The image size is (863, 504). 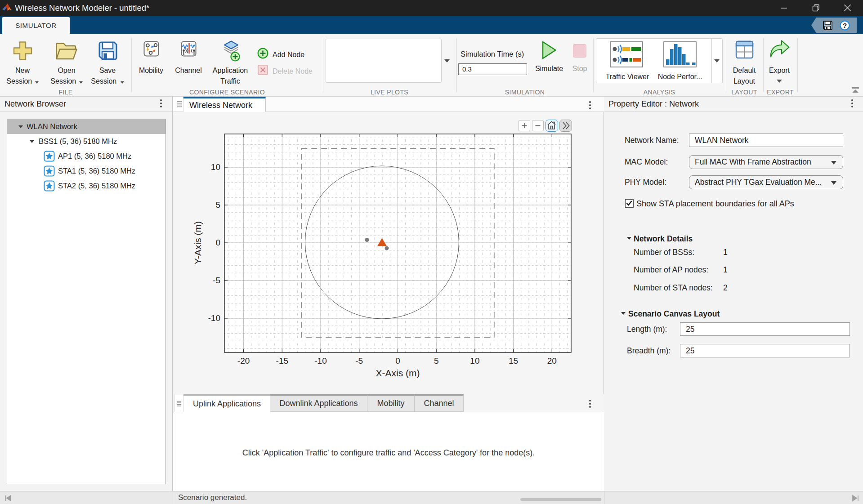 I want to click on svg-text: -15, so click(x=282, y=361).